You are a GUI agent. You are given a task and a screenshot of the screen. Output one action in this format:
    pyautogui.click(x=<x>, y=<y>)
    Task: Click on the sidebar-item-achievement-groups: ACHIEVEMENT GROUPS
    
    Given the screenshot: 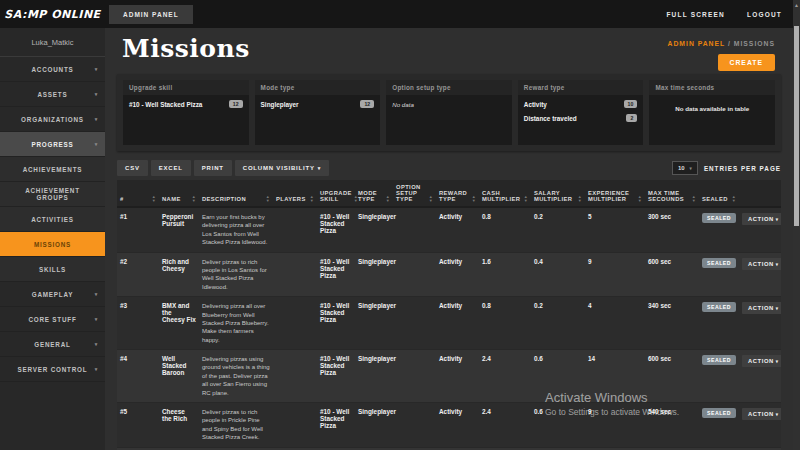 What is the action you would take?
    pyautogui.click(x=52, y=194)
    